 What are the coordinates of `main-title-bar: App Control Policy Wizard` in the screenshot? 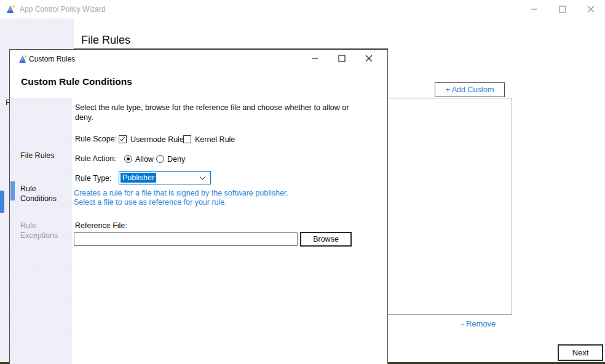 It's located at (302, 9).